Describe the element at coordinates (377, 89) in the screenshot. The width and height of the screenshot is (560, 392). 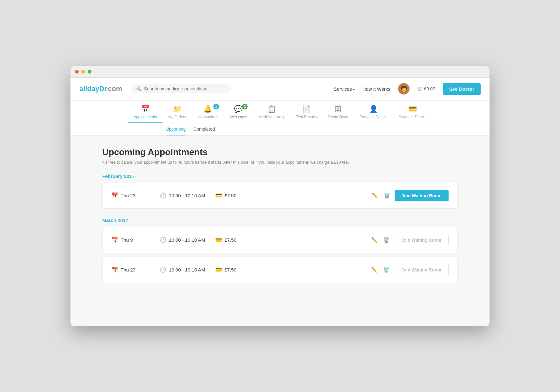
I see `how-it-works-link: How it Works` at that location.